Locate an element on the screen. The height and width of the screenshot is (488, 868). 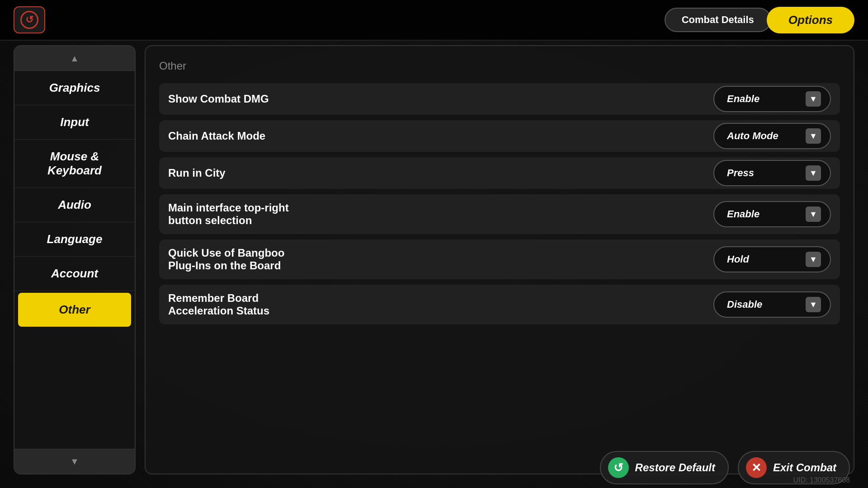
setting-label-show-combat-dmg: Show Combat DMG is located at coordinates (441, 99).